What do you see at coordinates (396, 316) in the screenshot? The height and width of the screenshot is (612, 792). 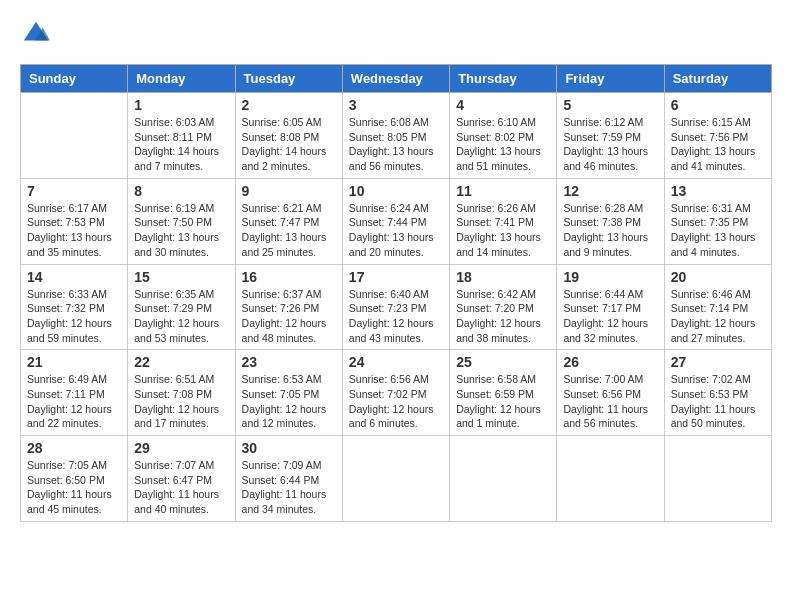 I see `day-detail: Sunrise: 6:40 AMSunset: 7:23 PMDaylight:…` at bounding box center [396, 316].